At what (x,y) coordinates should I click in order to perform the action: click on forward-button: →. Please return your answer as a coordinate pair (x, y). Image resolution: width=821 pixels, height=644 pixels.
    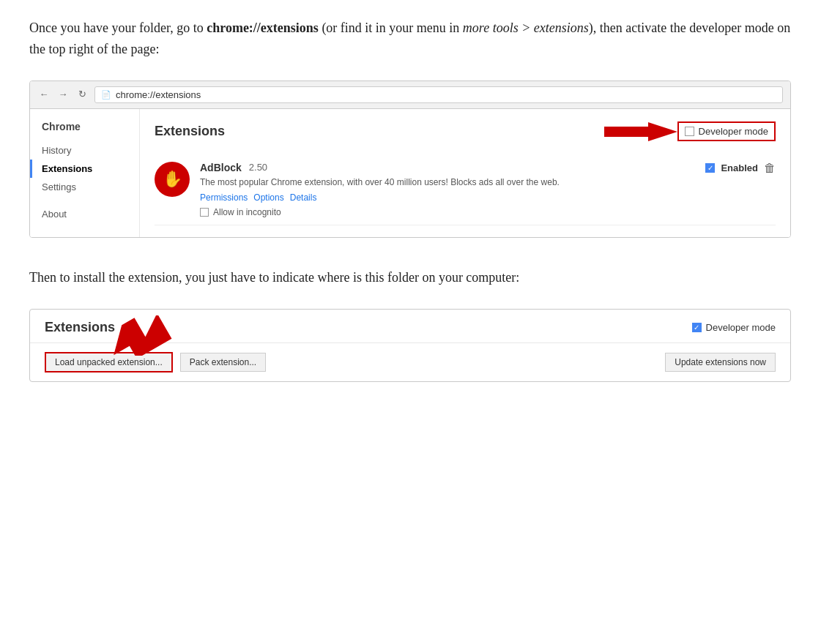
    Looking at the image, I should click on (63, 94).